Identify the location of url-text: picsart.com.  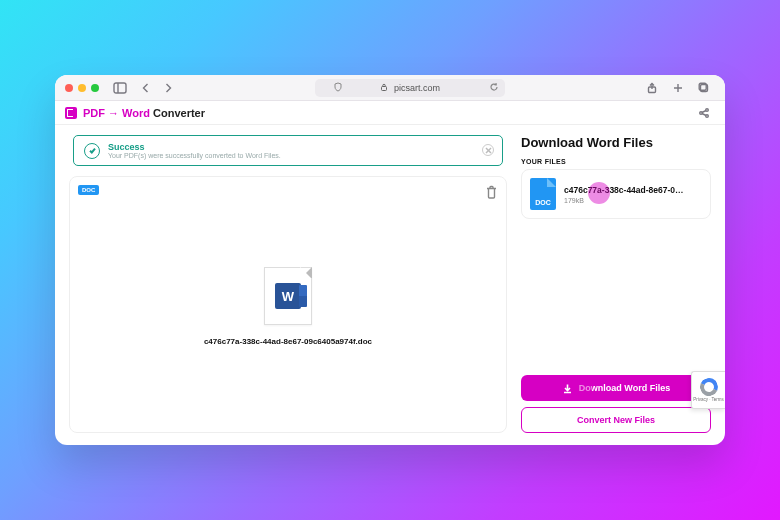
(417, 88).